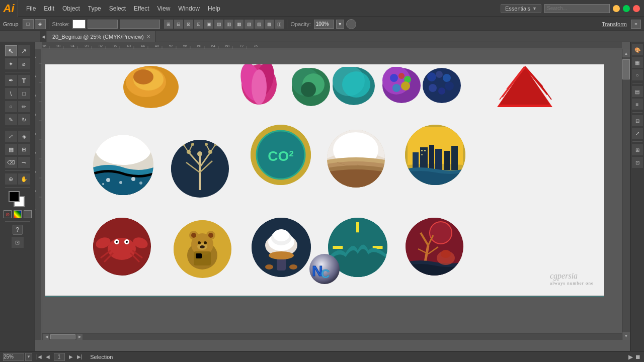  Describe the element at coordinates (269, 24) in the screenshot. I see `align-btn-11: ▩` at that location.